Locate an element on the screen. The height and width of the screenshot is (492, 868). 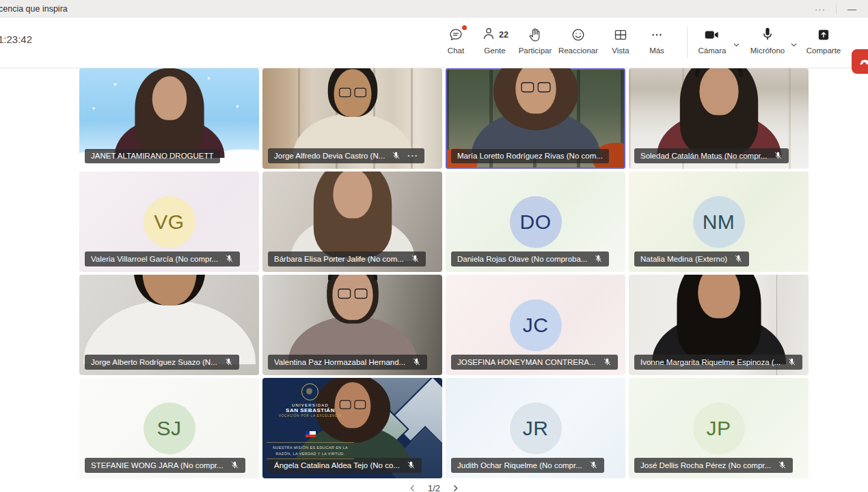
participant-tile: María Loretto Rodríguez Rivas (No com... is located at coordinates (536, 119).